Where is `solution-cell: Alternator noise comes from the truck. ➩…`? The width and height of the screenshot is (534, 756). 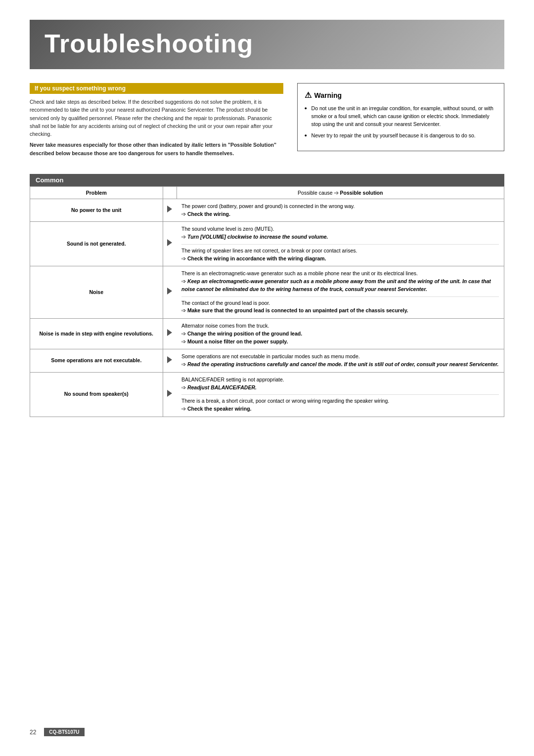
solution-cell: Alternator noise comes from the truck. ➩… is located at coordinates (340, 334).